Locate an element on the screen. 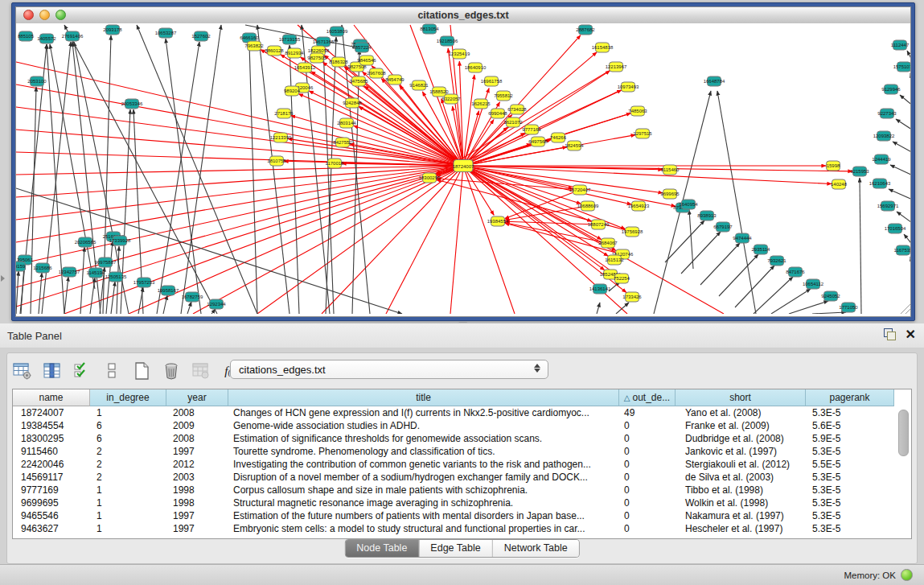 The height and width of the screenshot is (585, 924). cell-title: Investigating the contribution of common… is located at coordinates (424, 464).